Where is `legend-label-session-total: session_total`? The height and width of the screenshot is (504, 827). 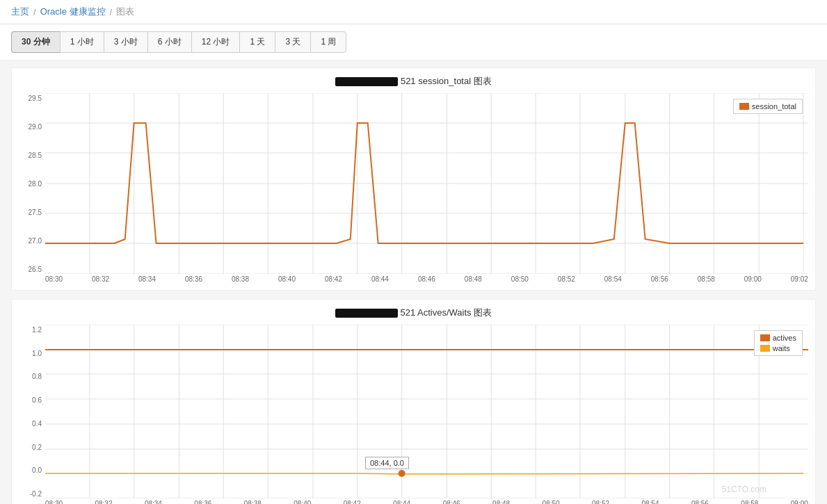
legend-label-session-total: session_total is located at coordinates (774, 106).